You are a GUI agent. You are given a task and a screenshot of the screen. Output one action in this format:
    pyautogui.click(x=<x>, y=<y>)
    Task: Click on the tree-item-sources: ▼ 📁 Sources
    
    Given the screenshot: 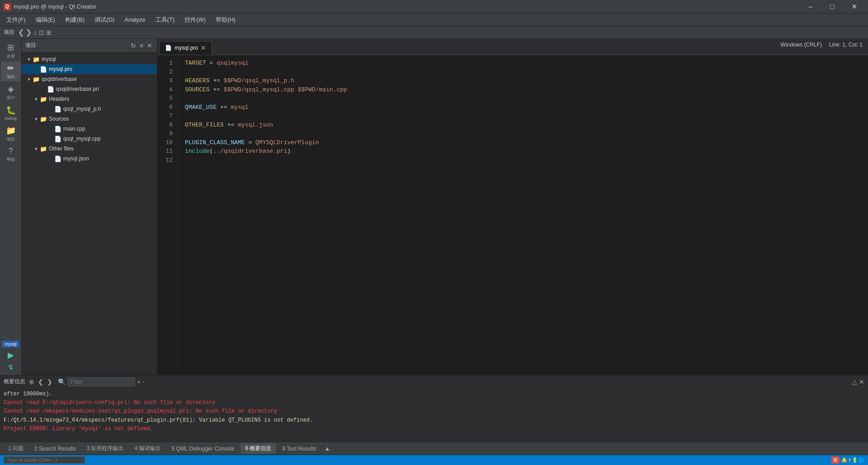 What is the action you would take?
    pyautogui.click(x=90, y=119)
    